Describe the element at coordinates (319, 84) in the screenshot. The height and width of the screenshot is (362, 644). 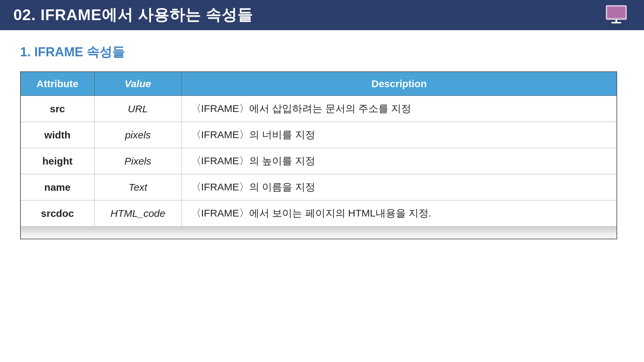
I see `table-header-row: Attribute Value Description` at that location.